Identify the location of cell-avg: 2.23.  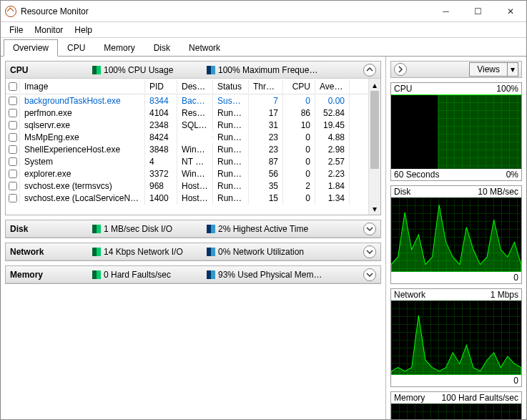
(333, 174).